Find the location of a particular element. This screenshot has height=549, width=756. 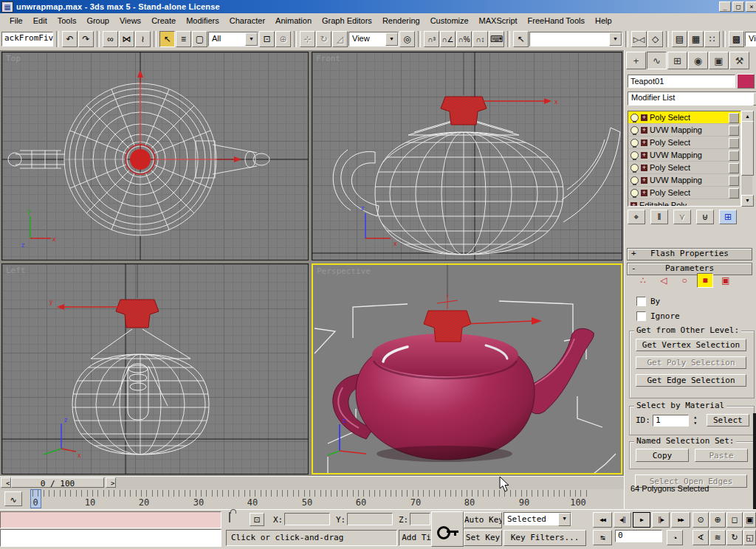

polygon-subobject-icon: ■ is located at coordinates (705, 280).